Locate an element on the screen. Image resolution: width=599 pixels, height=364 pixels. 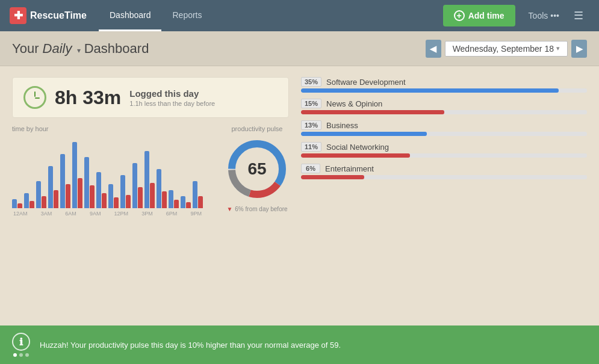
bar-label: 6PM is located at coordinates (172, 214).